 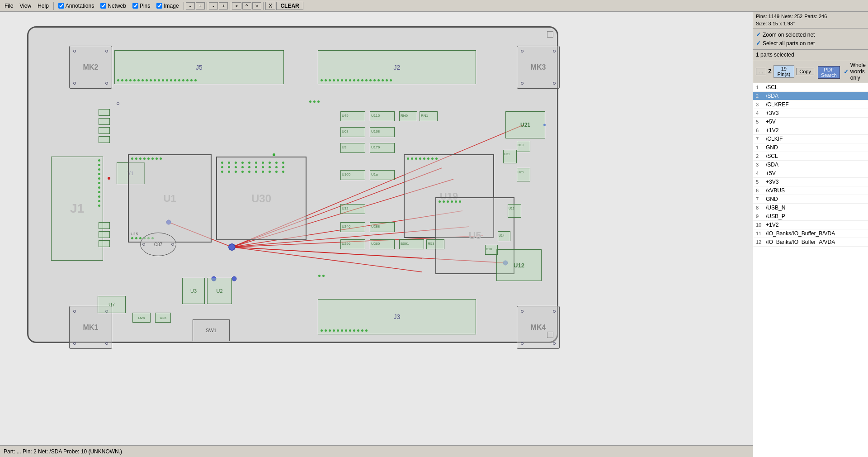 What do you see at coordinates (761, 130) in the screenshot?
I see `net-num: 6` at bounding box center [761, 130].